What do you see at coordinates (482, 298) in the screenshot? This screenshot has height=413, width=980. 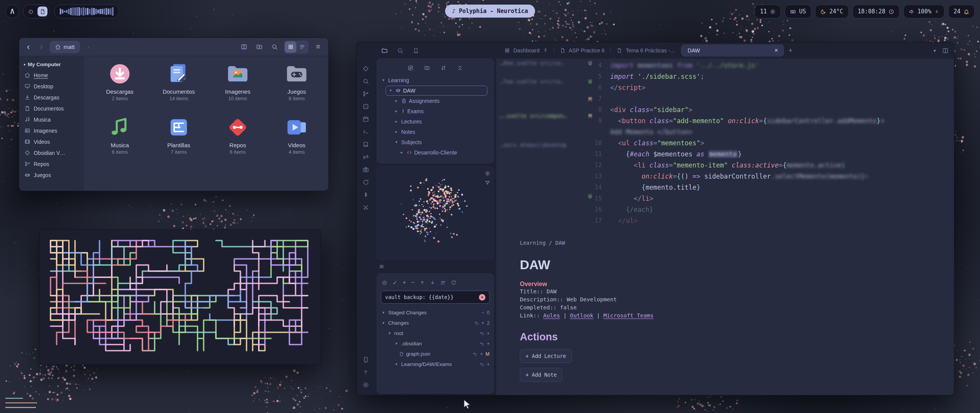 I see `clear-message-icon: ×` at bounding box center [482, 298].